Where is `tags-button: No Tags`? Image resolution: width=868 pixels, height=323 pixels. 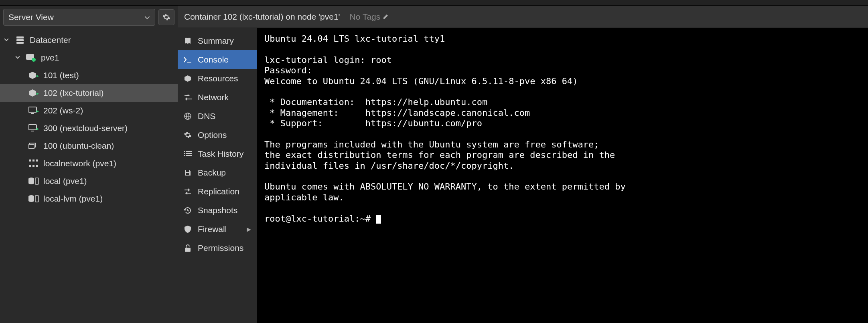 tags-button: No Tags is located at coordinates (370, 17).